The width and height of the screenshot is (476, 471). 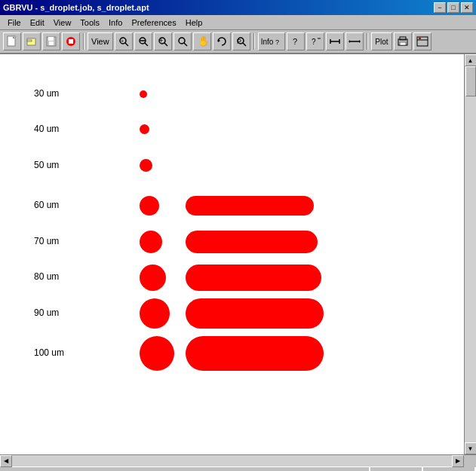 I want to click on toolbar-help1-btn: ?, so click(x=296, y=41).